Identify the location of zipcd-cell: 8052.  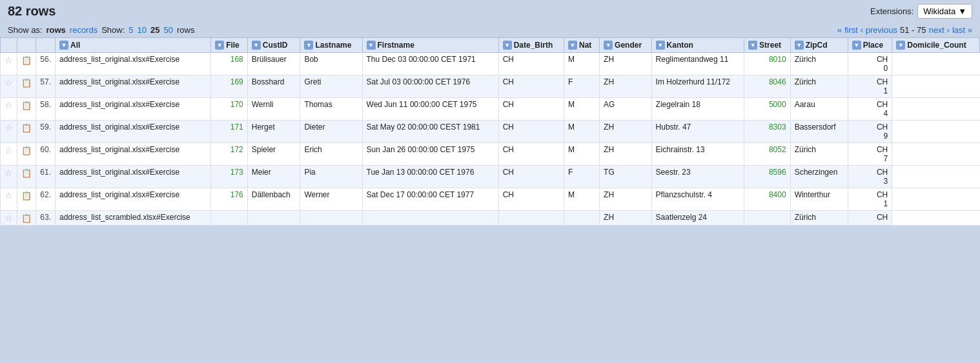
(768, 155).